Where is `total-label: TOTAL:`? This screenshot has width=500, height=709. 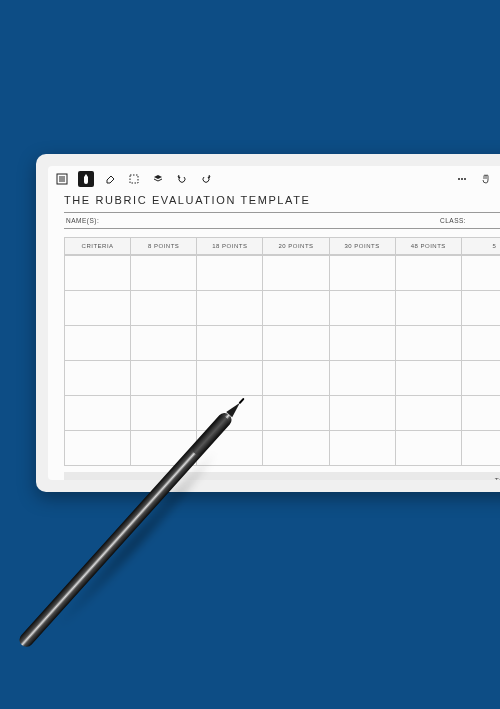 total-label: TOTAL: is located at coordinates (498, 478).